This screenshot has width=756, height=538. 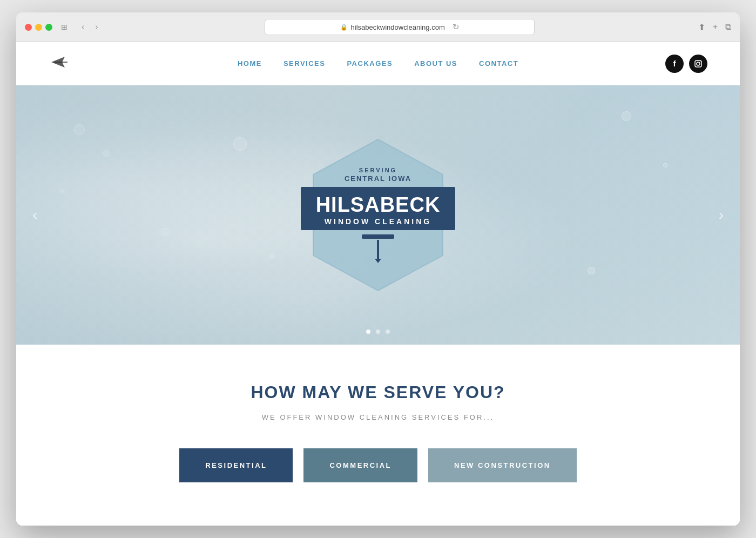 I want to click on site-nav: HOME SERVICES PACKAGES ABOUT US CONTACT …, so click(x=378, y=64).